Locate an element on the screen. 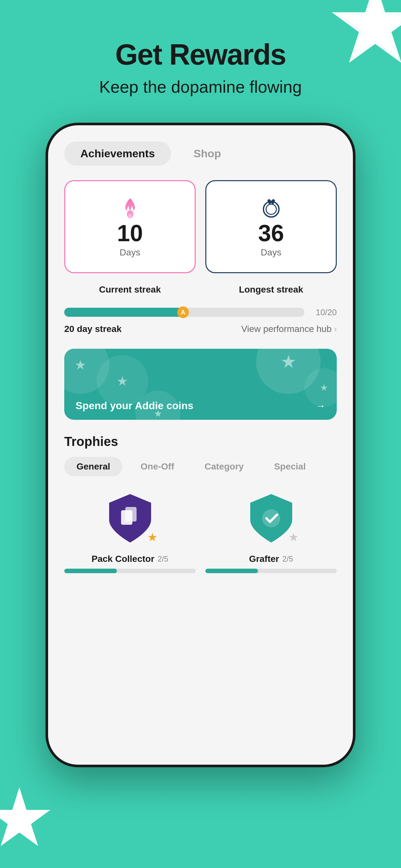  trophy-pack-collector: ★ Pack Collector 2/5 is located at coordinates (130, 531).